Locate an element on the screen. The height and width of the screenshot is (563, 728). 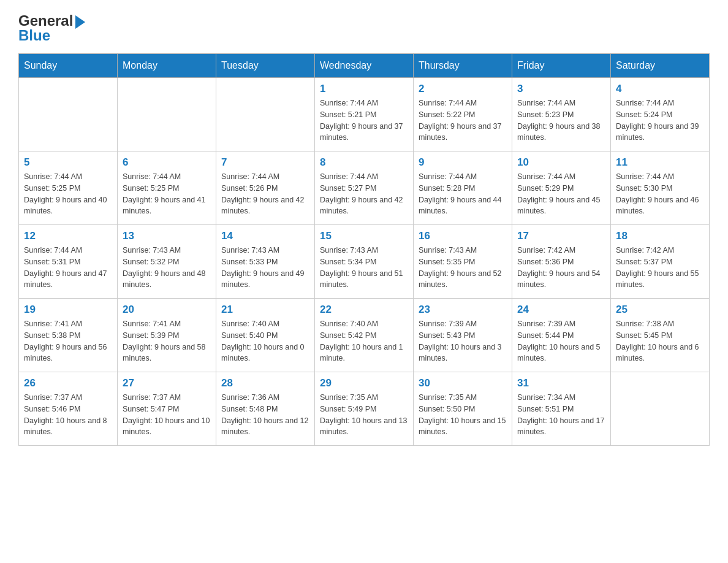
day-info: Sunrise: 7:35 AMSunset: 5:50 PMDaylight:… is located at coordinates (463, 415).